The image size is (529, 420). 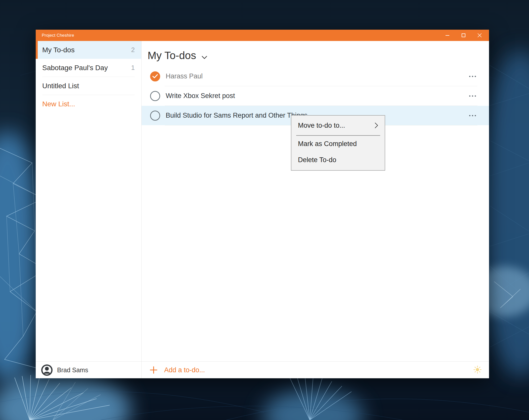 What do you see at coordinates (338, 125) in the screenshot?
I see `menu-item-move-todo: Move to-do to...` at bounding box center [338, 125].